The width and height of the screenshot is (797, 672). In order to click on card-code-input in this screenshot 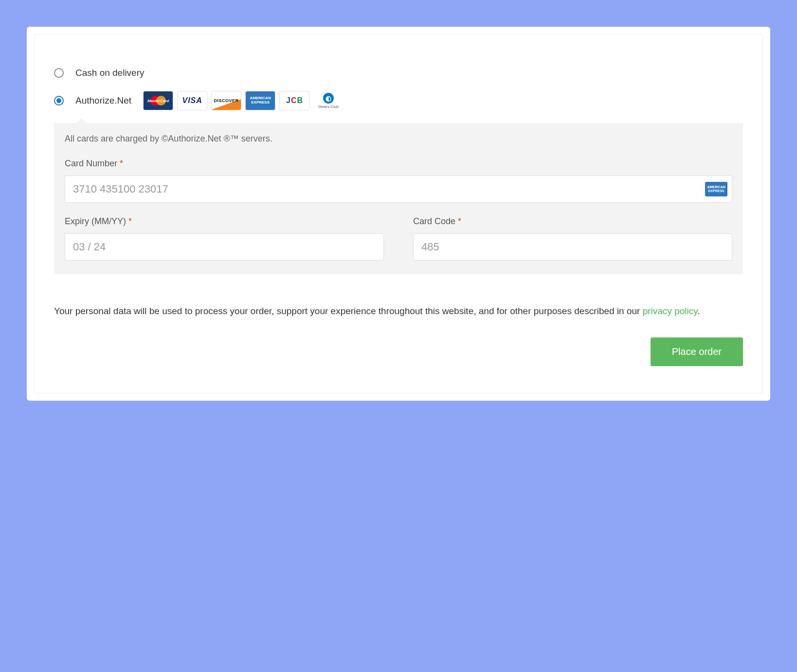, I will do `click(573, 247)`.